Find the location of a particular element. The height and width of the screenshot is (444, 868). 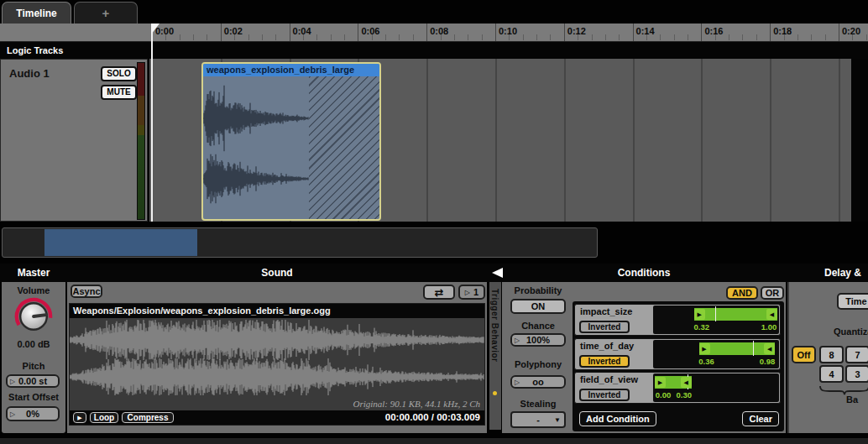

quantize-4-button: 4 is located at coordinates (831, 374).